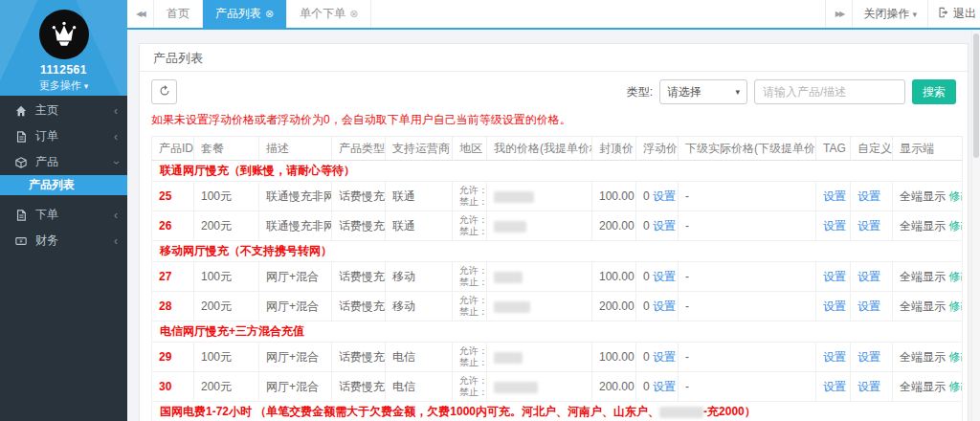 The image size is (980, 421). Describe the element at coordinates (934, 92) in the screenshot. I see `search-button: 搜索` at that location.